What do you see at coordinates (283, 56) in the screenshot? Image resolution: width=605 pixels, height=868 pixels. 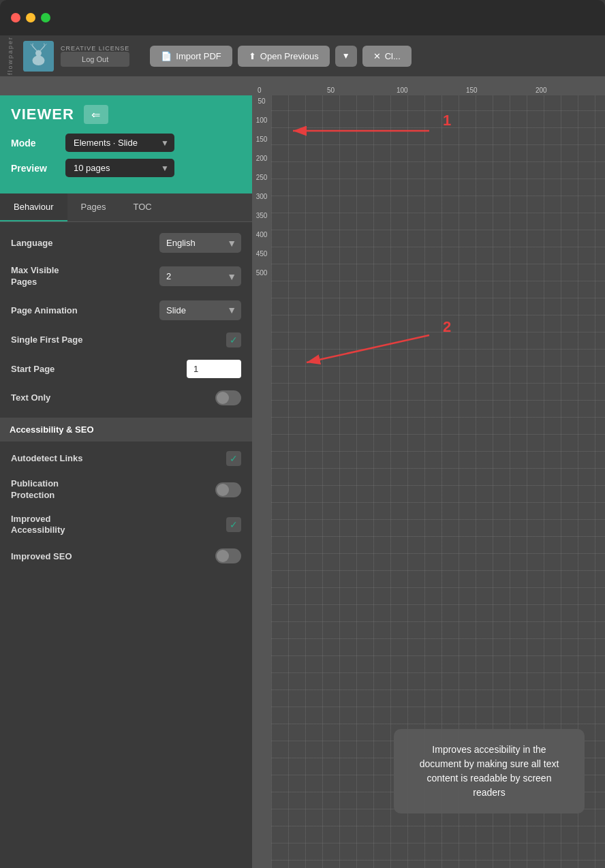 I see `open-previous-button: ⬆ Open Previous` at bounding box center [283, 56].